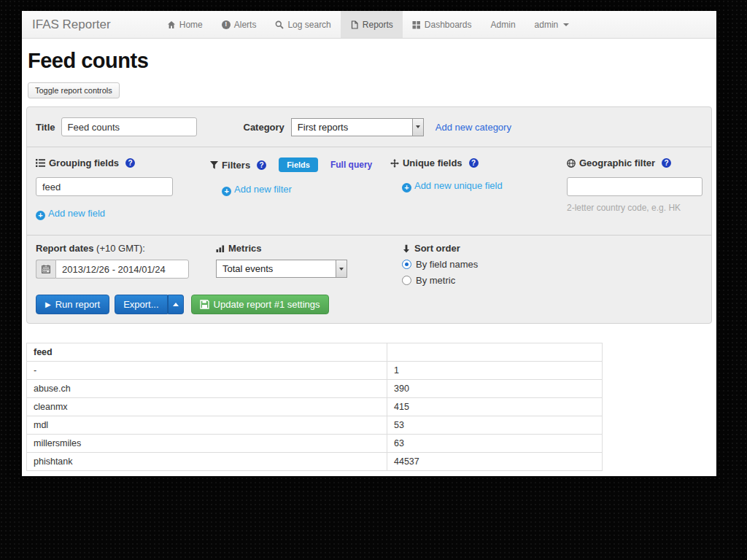  Describe the element at coordinates (417, 25) in the screenshot. I see `grid-icon` at that location.